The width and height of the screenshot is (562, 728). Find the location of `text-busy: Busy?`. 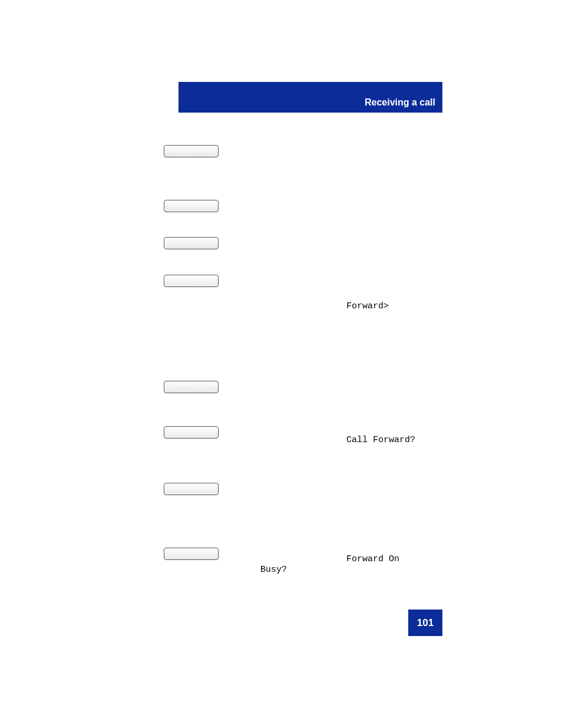

text-busy: Busy? is located at coordinates (273, 569).